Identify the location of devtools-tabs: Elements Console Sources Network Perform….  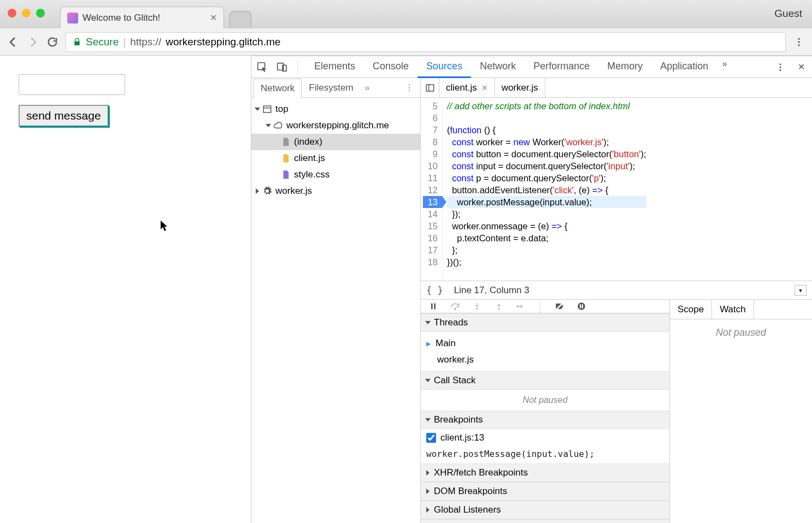
(537, 67).